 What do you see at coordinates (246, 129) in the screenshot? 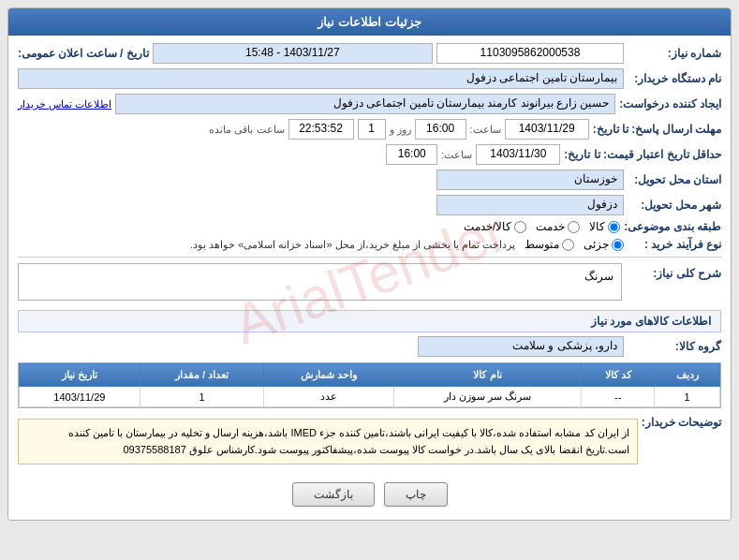
I see `baqi-label: ساعت باقی مانده` at bounding box center [246, 129].